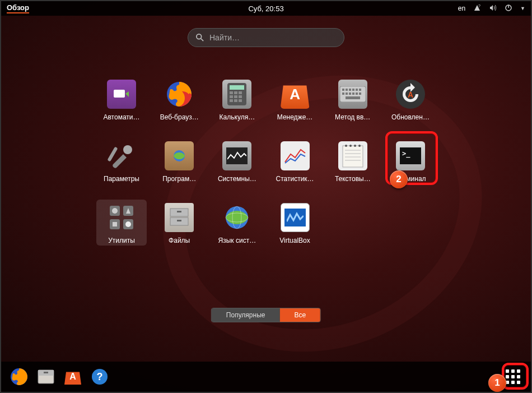  What do you see at coordinates (73, 377) in the screenshot?
I see `dock-software: A` at bounding box center [73, 377].